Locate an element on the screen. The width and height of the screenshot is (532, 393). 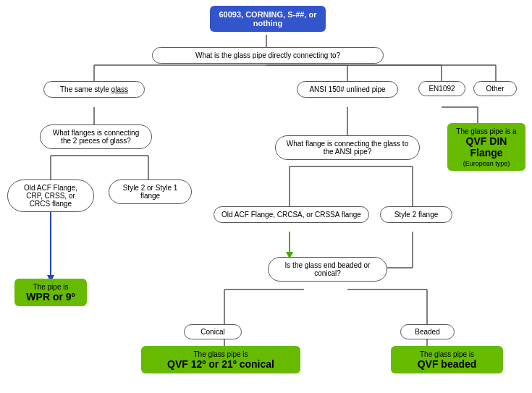
style2-2-label: Style 2 flange is located at coordinates (416, 214).